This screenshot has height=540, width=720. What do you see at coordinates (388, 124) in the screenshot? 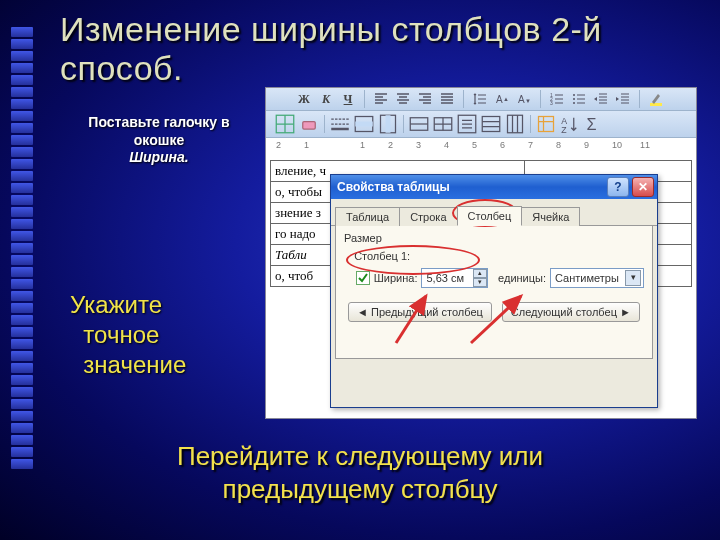
I see `insert-col-icon` at bounding box center [388, 124].